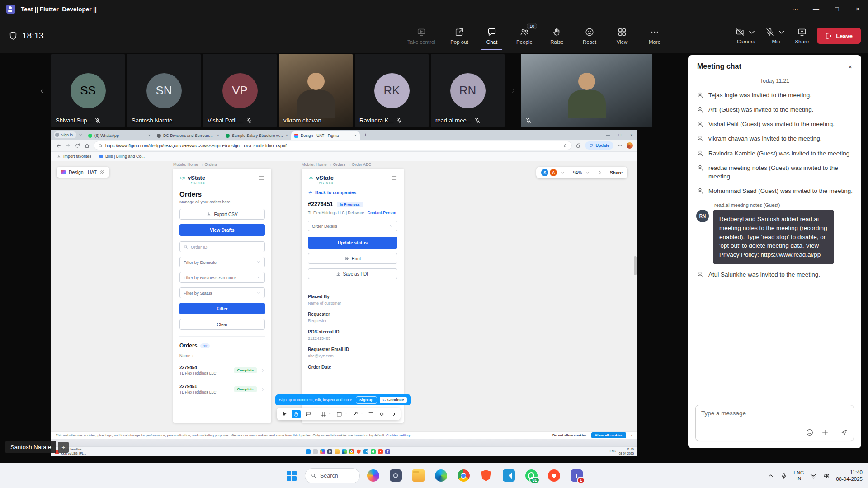 This screenshot has height=488, width=868. What do you see at coordinates (816, 9) in the screenshot?
I see `window-minimize-icon: —` at bounding box center [816, 9].